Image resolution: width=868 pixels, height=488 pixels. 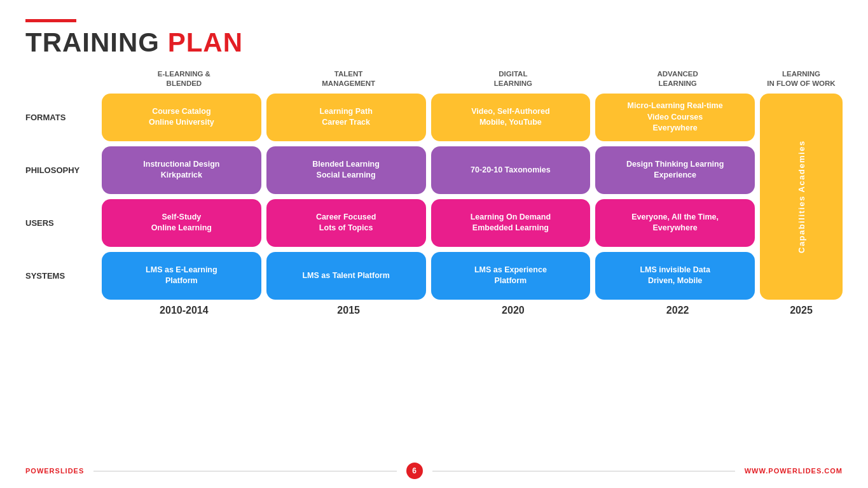 What do you see at coordinates (64, 171) in the screenshot?
I see `row-label-philosophy: PHILOSOPHY` at bounding box center [64, 171].